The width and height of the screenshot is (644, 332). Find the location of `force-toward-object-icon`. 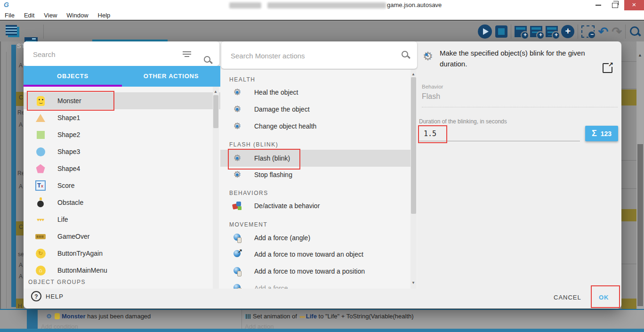

force-toward-object-icon is located at coordinates (238, 254).